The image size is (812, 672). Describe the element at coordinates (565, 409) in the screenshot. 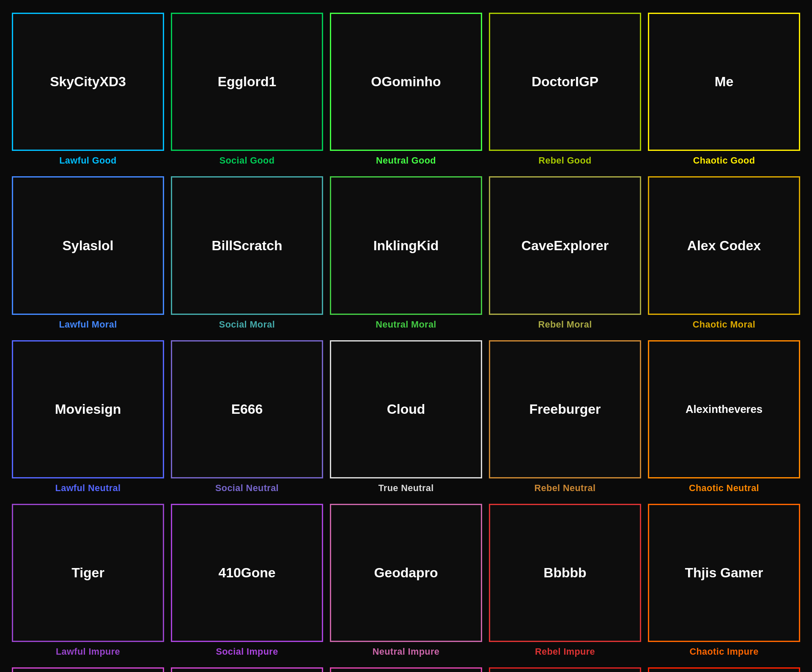

I see `character-name-r2-c3: Freeburger` at that location.